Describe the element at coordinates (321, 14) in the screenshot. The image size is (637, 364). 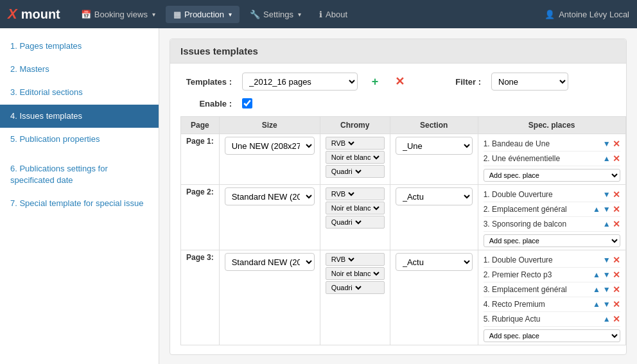
I see `info-icon: ℹ` at that location.